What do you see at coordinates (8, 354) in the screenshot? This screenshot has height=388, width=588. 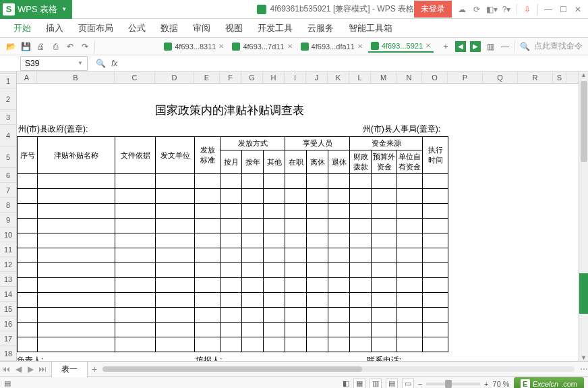 I see `row-header: 18` at bounding box center [8, 354].